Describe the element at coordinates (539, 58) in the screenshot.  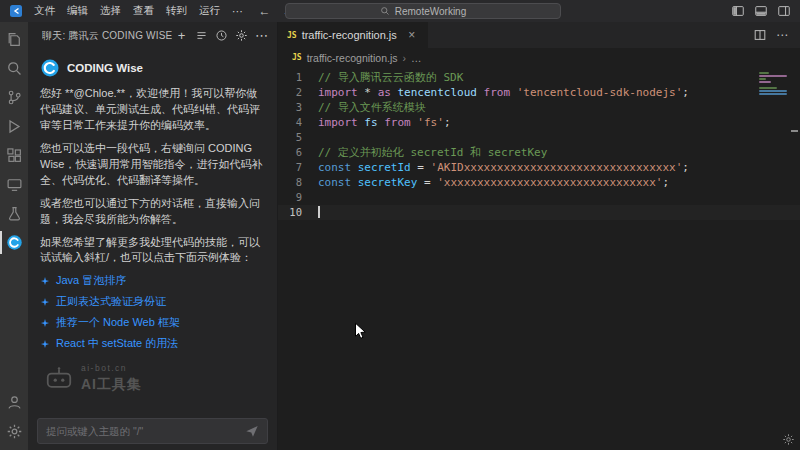
I see `breadcrumb: JS traffic-recognition.js › …` at that location.